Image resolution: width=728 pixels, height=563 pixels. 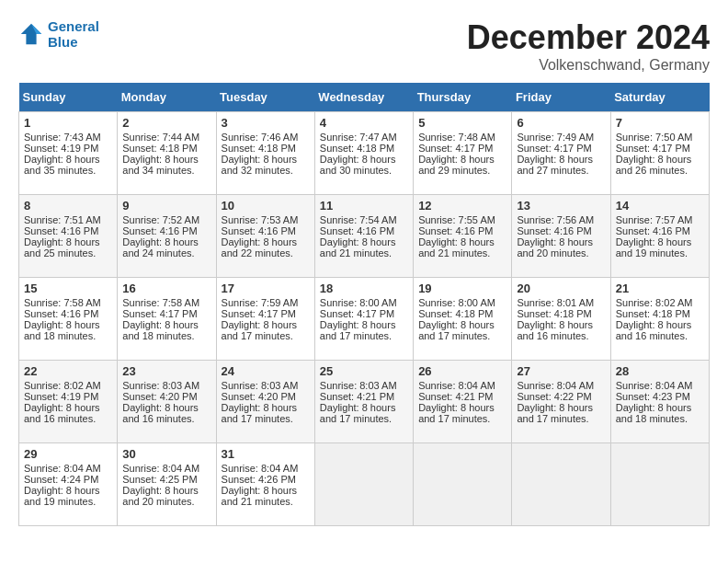 I want to click on day-info: and 27 minutes., so click(x=561, y=170).